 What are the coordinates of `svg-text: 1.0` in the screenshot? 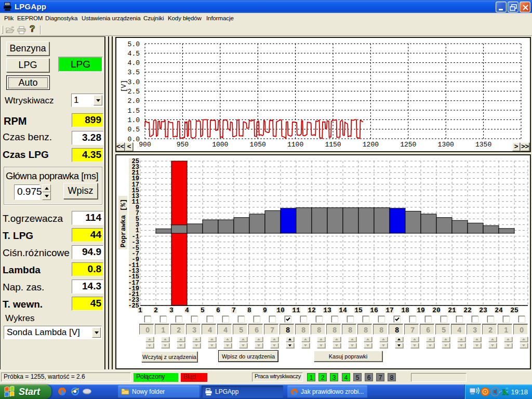 It's located at (134, 121).